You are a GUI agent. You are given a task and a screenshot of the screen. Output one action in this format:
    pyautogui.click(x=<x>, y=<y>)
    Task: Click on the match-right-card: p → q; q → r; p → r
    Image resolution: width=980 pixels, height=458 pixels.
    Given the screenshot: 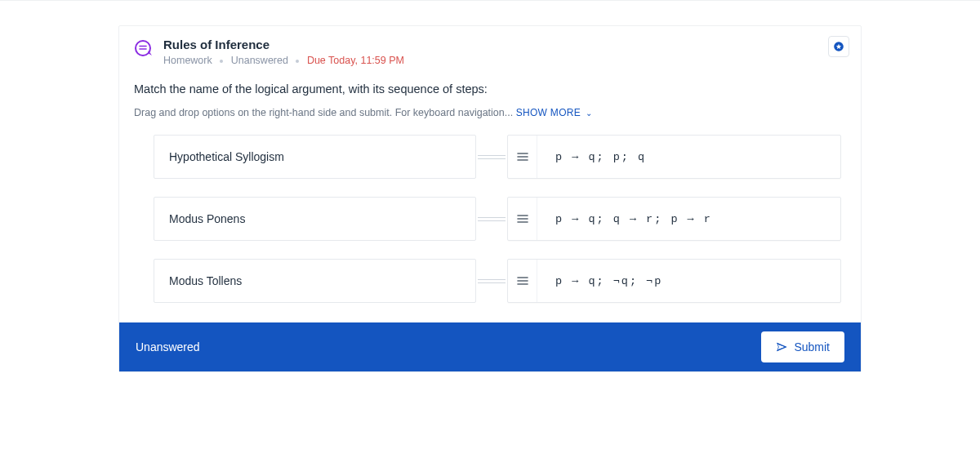 What is the action you would take?
    pyautogui.click(x=675, y=219)
    